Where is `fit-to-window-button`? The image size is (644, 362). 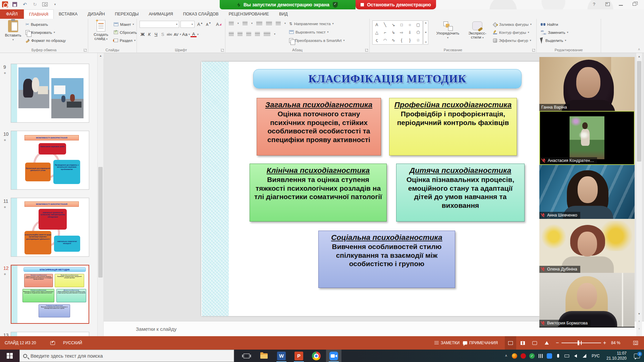 fit-to-window-button is located at coordinates (636, 343).